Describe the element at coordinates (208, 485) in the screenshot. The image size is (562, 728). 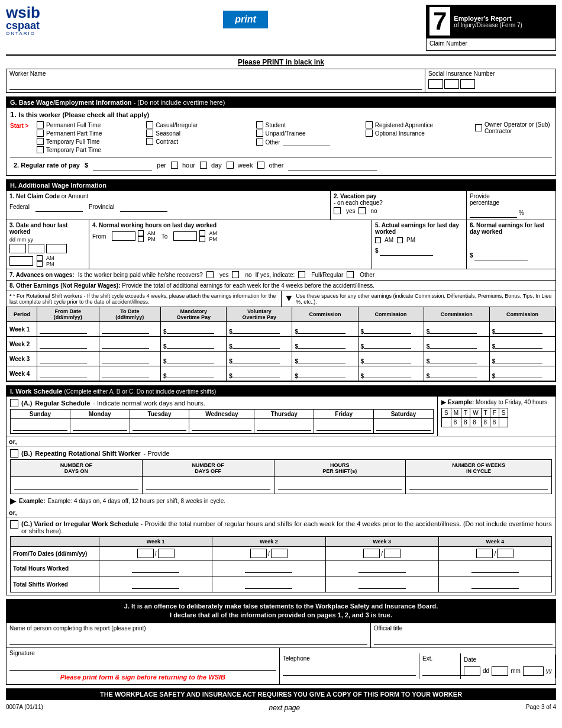
I see `days-off-input` at that location.